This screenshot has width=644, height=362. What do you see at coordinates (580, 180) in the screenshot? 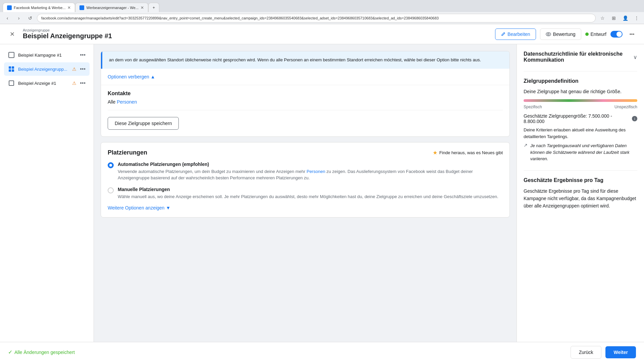
I see `geschaetzte-title: Geschätzte Ergebnisse pro Tag` at bounding box center [580, 180].